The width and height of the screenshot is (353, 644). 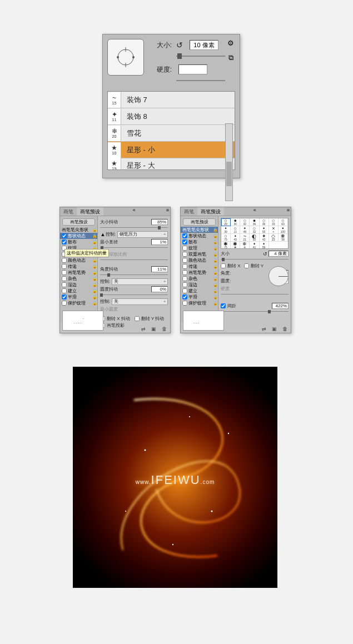 I want to click on side-option: 散布🔒, so click(x=199, y=242).